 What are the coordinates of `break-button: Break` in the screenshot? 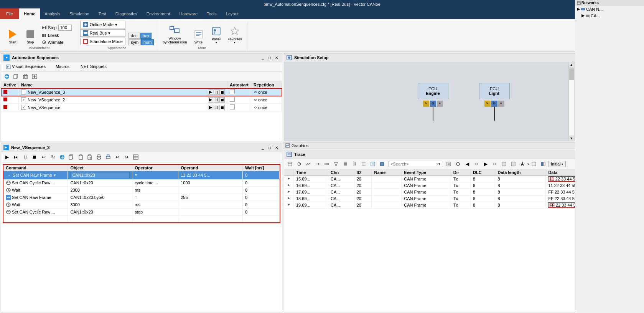 It's located at (57, 35).